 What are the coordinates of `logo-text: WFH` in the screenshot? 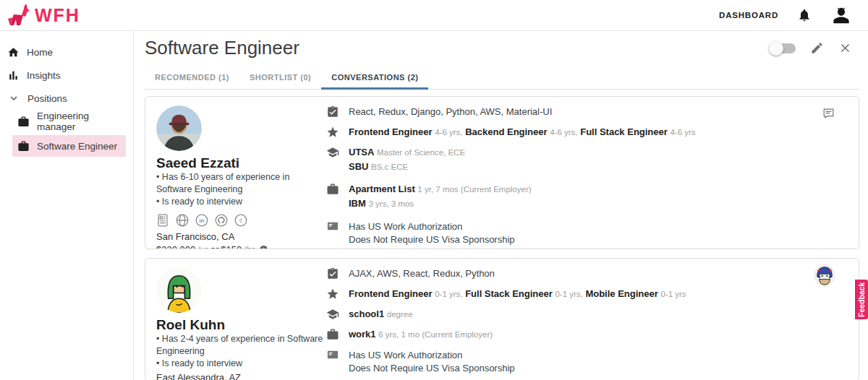 It's located at (58, 16).